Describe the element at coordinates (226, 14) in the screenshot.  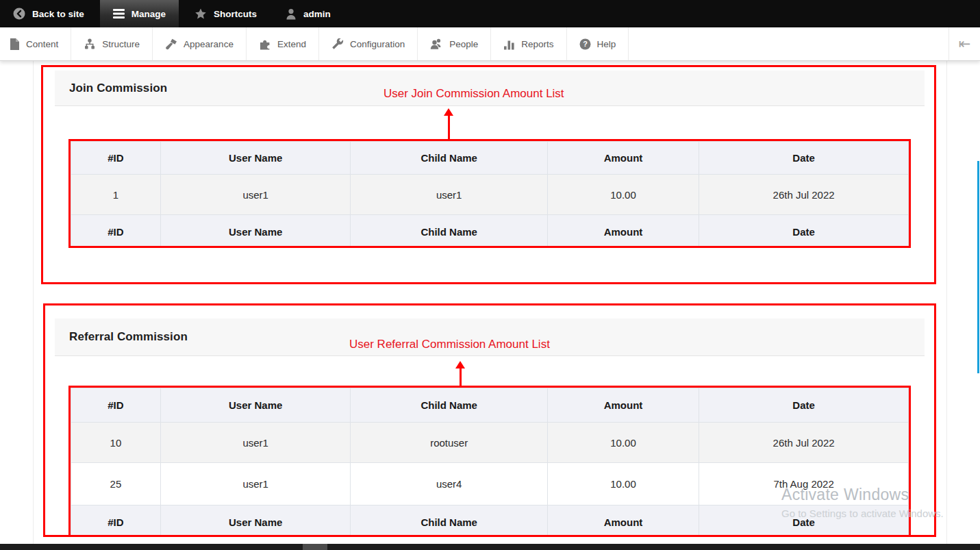
I see `shortcuts-button: Shortcuts` at that location.